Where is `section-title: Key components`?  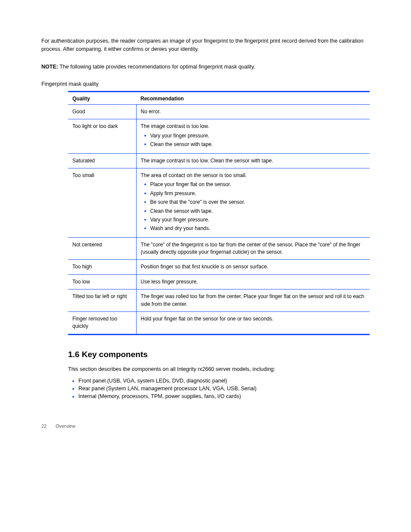
section-title: Key components is located at coordinates (115, 354).